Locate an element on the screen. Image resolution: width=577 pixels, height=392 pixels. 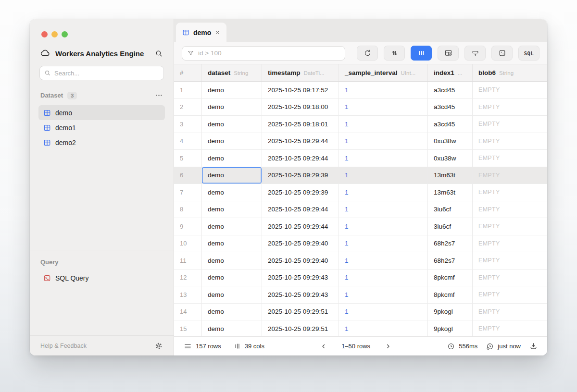
gear-icon is located at coordinates (159, 346).